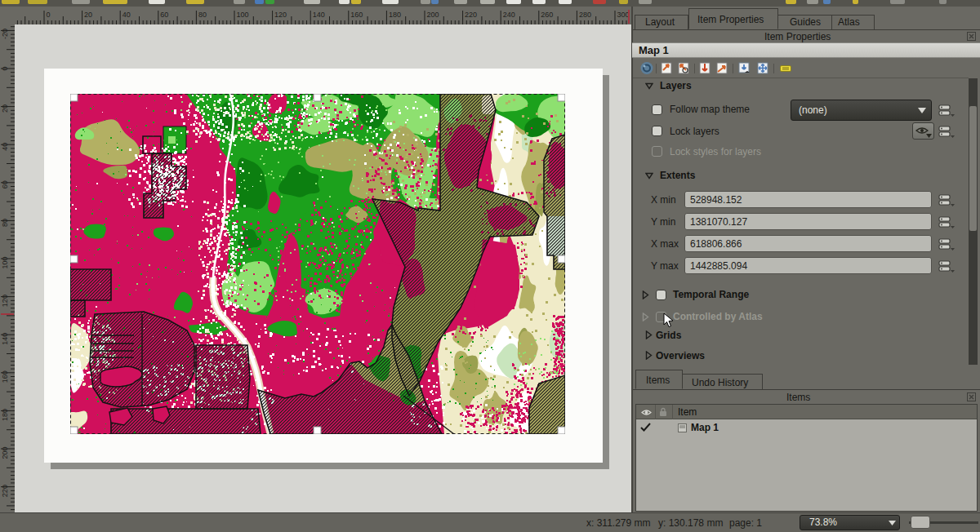 This screenshot has width=980, height=532. What do you see at coordinates (5, 34) in the screenshot?
I see `svg-text: -20` at bounding box center [5, 34].